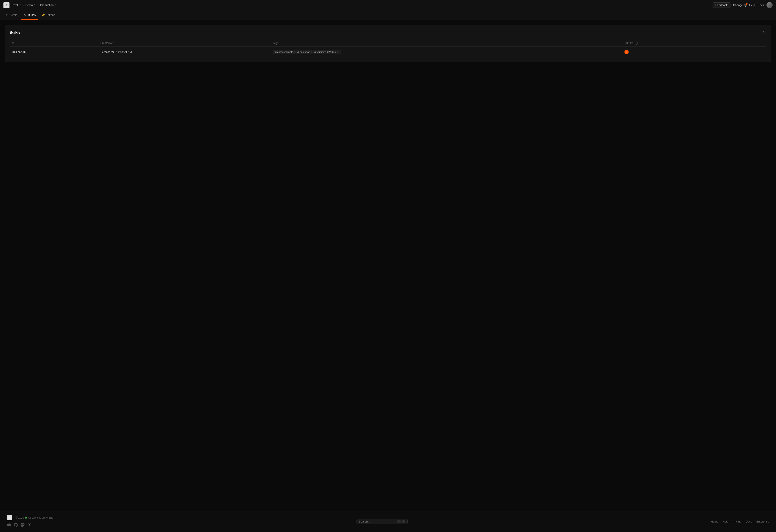  Describe the element at coordinates (16, 5) in the screenshot. I see `breadcrumb-workspace: Rivet ⌃` at that location.